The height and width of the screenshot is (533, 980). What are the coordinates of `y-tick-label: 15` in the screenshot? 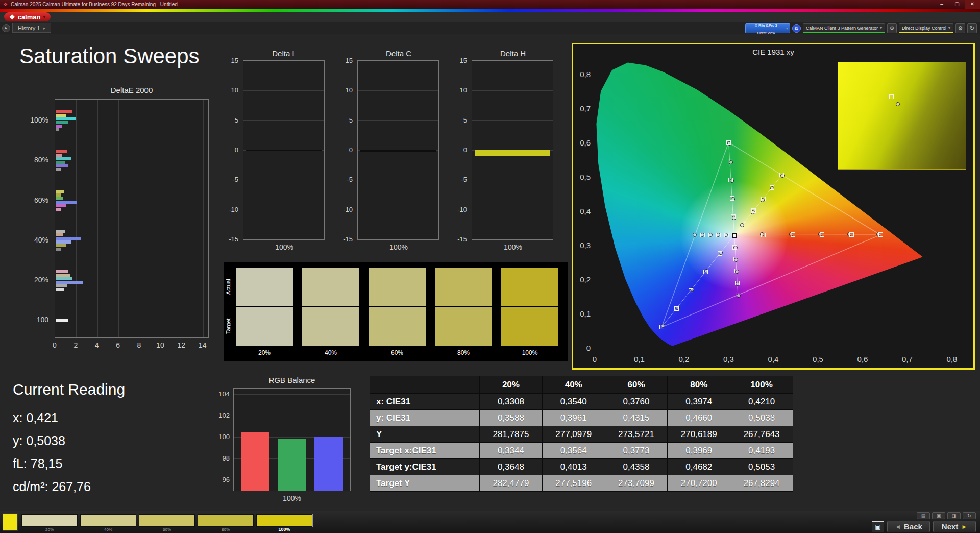 It's located at (461, 60).